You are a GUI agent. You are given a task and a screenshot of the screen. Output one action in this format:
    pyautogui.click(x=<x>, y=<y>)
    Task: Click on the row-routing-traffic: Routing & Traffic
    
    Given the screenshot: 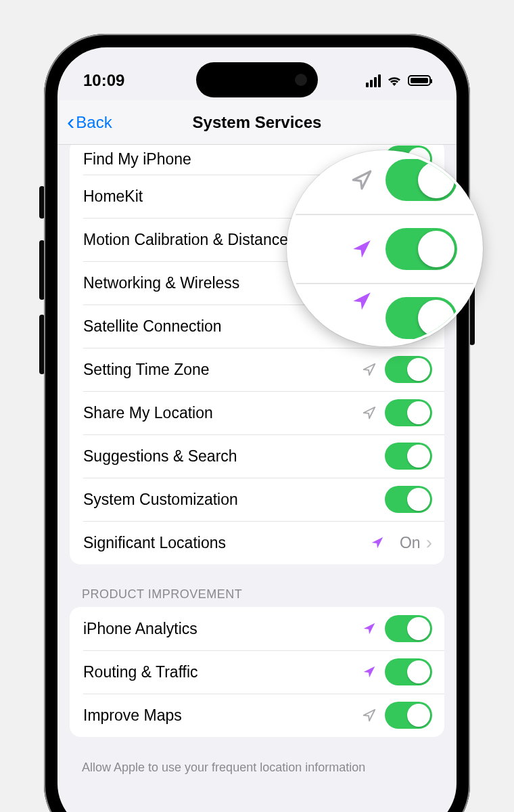 What is the action you would take?
    pyautogui.click(x=257, y=672)
    